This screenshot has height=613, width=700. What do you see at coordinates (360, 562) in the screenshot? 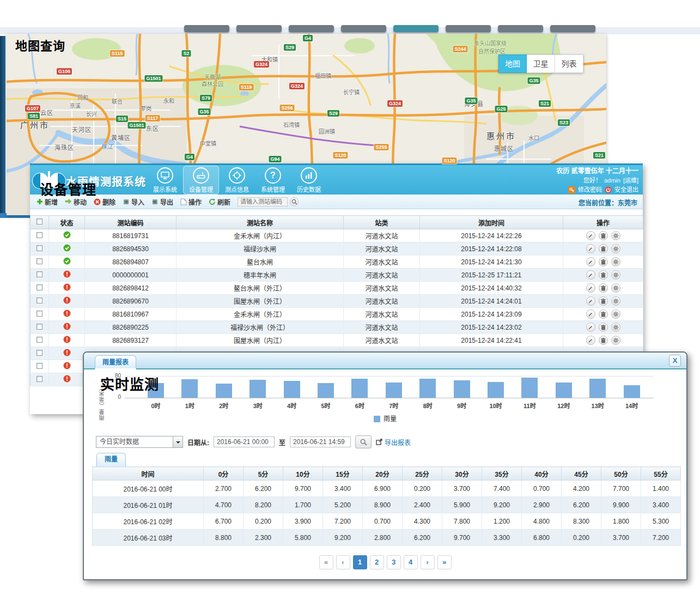
I see `page-button-1: 1` at bounding box center [360, 562].